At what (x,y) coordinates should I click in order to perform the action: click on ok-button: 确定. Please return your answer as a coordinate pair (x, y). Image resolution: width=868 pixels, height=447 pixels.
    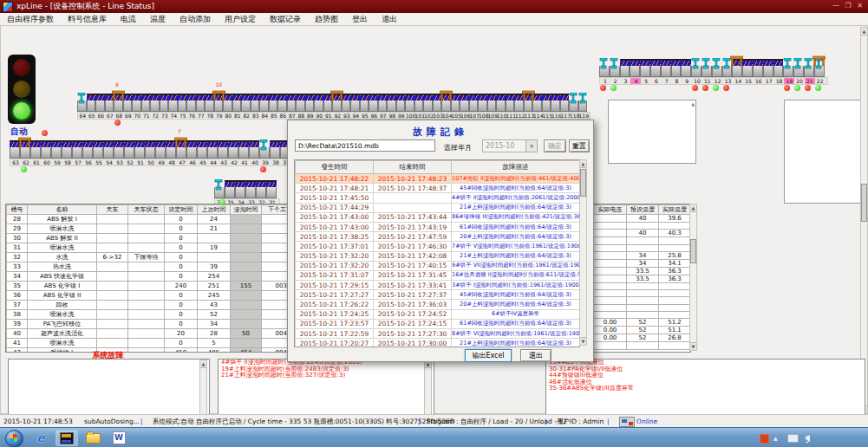
    Looking at the image, I should click on (555, 146).